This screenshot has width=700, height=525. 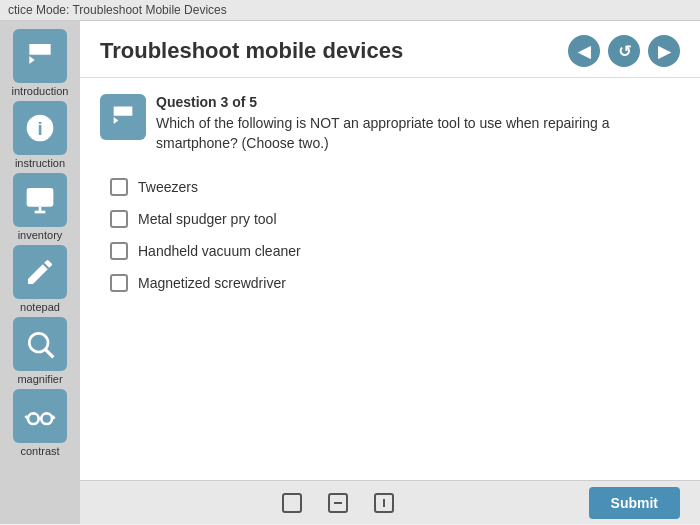 What do you see at coordinates (40, 200) in the screenshot?
I see `monitor-icon` at bounding box center [40, 200].